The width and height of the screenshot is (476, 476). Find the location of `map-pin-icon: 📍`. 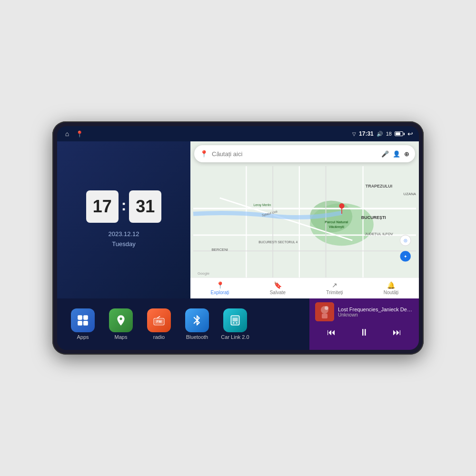

map-pin-icon: 📍 is located at coordinates (204, 154).